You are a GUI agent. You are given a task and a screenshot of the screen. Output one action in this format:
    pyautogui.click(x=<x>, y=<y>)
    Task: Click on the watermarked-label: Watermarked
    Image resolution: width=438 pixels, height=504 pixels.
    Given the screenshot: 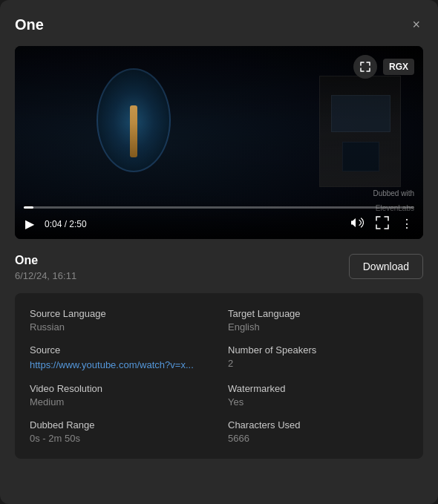 What is the action you would take?
    pyautogui.click(x=318, y=389)
    